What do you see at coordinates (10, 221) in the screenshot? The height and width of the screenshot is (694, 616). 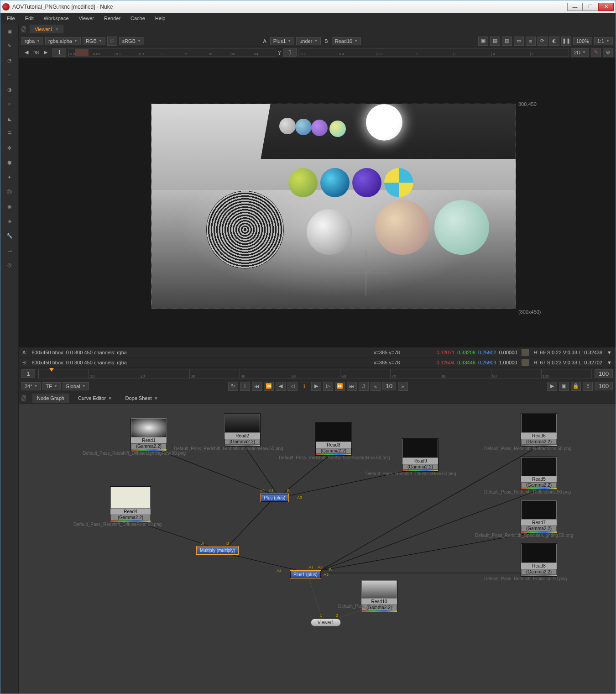 I see `tool-metadata-icon: ◈` at bounding box center [10, 221].